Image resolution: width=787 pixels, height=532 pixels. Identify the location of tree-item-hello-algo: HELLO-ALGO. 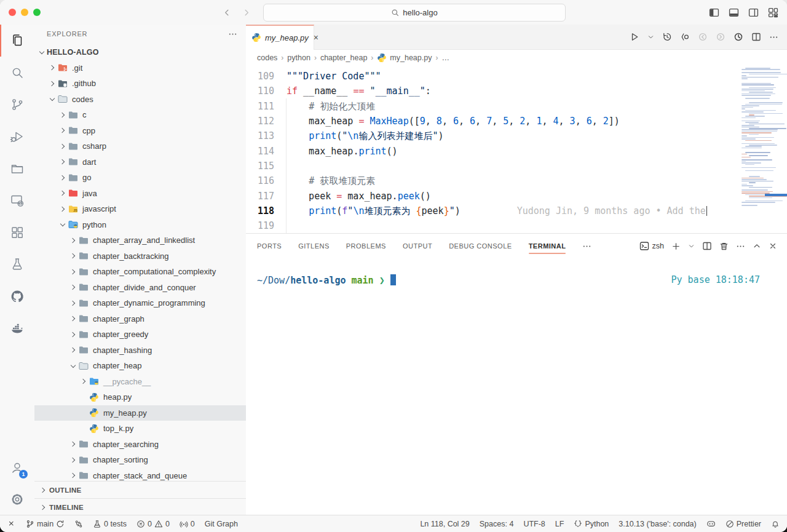
(140, 52).